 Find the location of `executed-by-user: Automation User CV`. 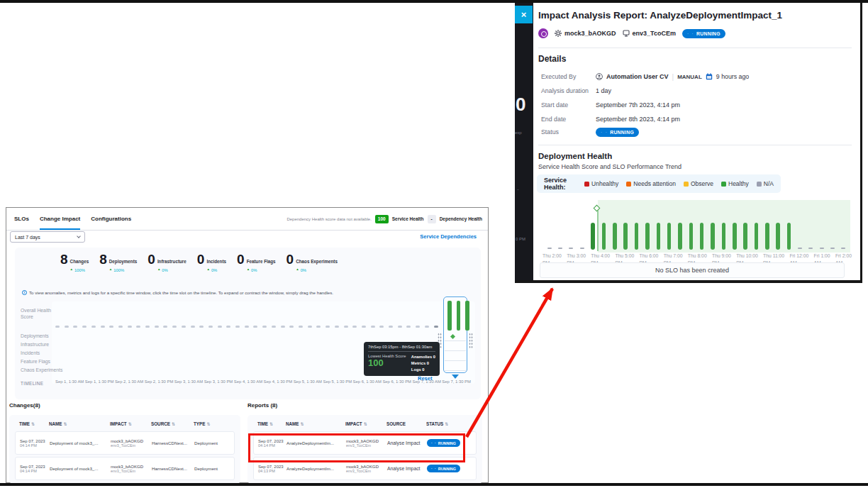

executed-by-user: Automation User CV is located at coordinates (638, 77).